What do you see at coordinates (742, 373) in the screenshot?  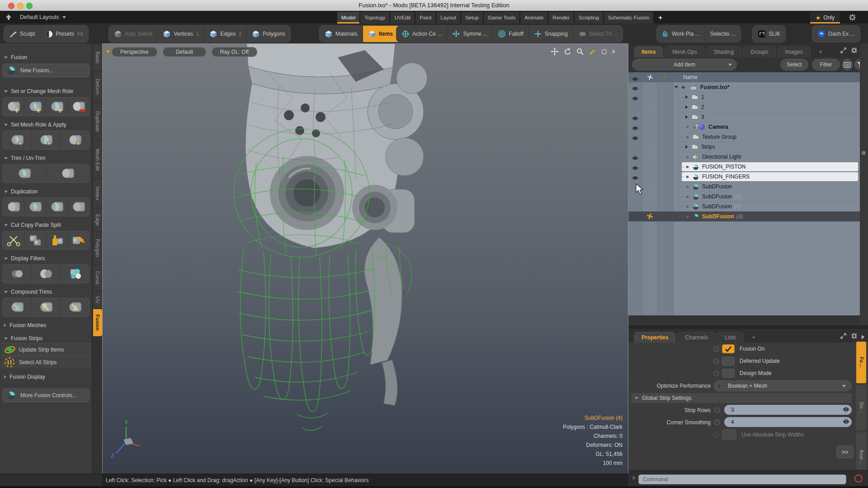 I see `checkbox-row-design-mode: Design Mode` at bounding box center [742, 373].